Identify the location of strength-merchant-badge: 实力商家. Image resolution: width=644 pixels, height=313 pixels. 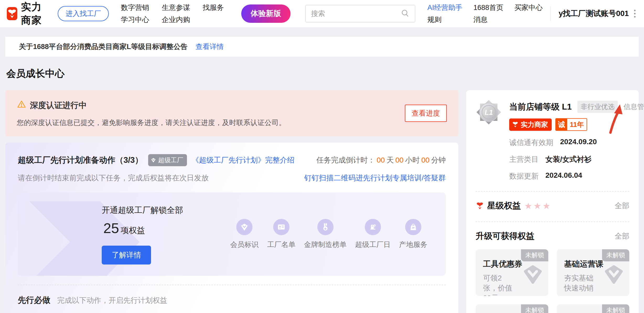
(530, 125).